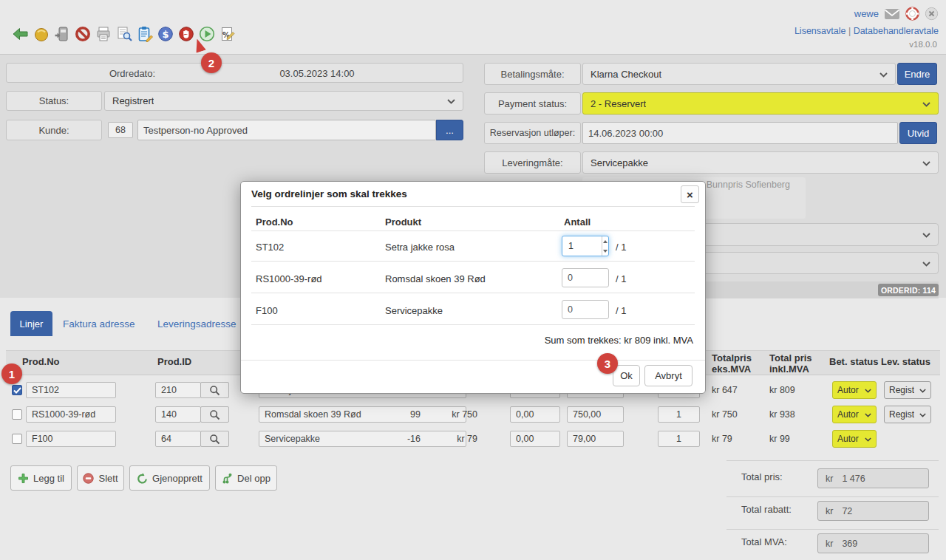 The height and width of the screenshot is (560, 946). What do you see at coordinates (246, 478) in the screenshot?
I see `del-opp-button: Del opp` at bounding box center [246, 478].